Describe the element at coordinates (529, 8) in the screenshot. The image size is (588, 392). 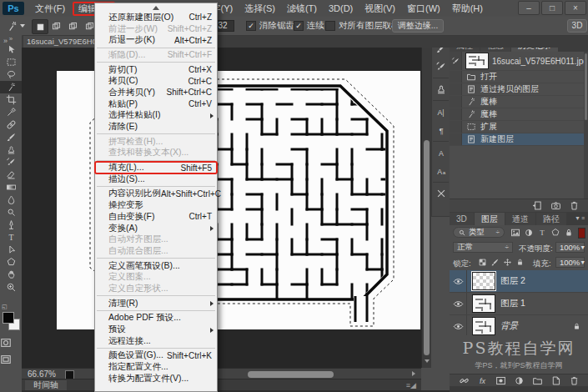
I see `minimize-button: –` at that location.